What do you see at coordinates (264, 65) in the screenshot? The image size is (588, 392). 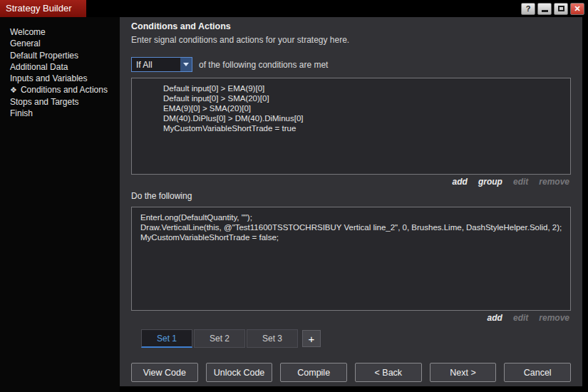 I see `conditions-caption: of the following conditions are met` at bounding box center [264, 65].